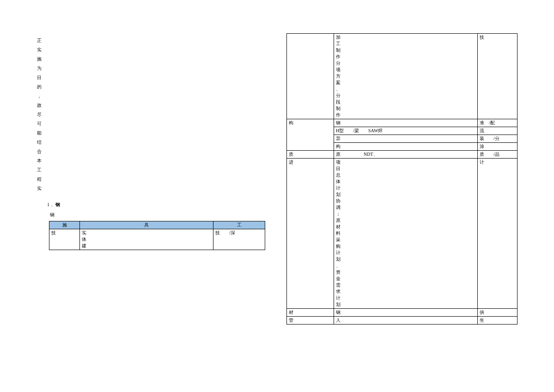 Image resolution: width=554 pixels, height=392 pixels. What do you see at coordinates (498, 139) in the screenshot?
I see `td: 装 /分` at bounding box center [498, 139].